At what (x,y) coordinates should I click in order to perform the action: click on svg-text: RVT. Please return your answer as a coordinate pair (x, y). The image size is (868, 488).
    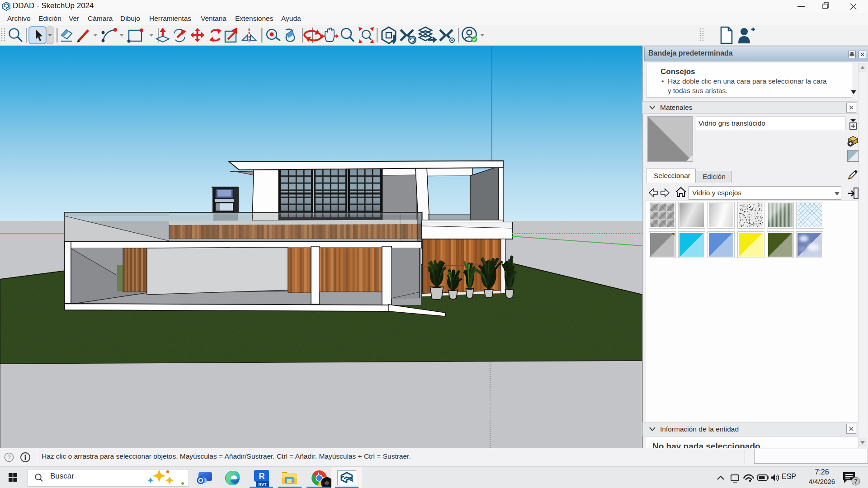
    Looking at the image, I should click on (263, 484).